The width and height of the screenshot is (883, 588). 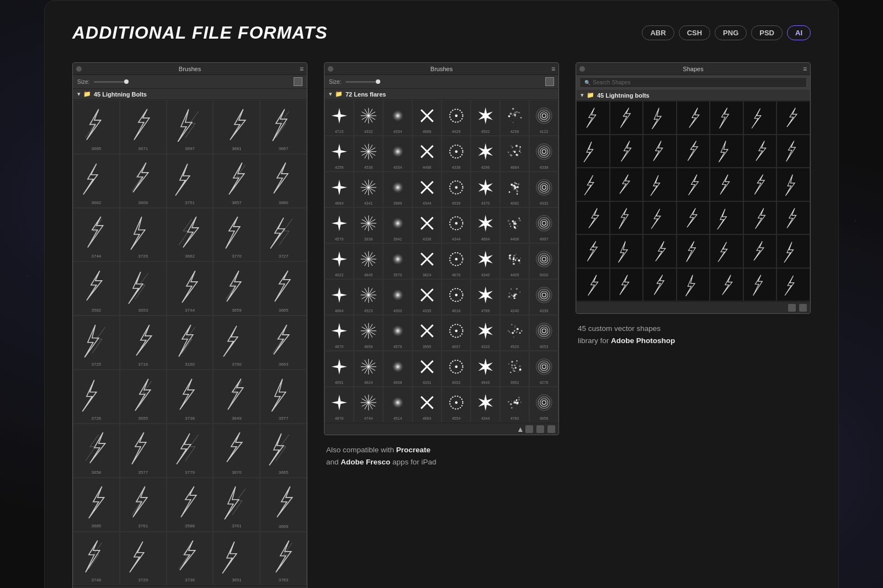 What do you see at coordinates (658, 33) in the screenshot?
I see `badge-abr: ABR` at bounding box center [658, 33].